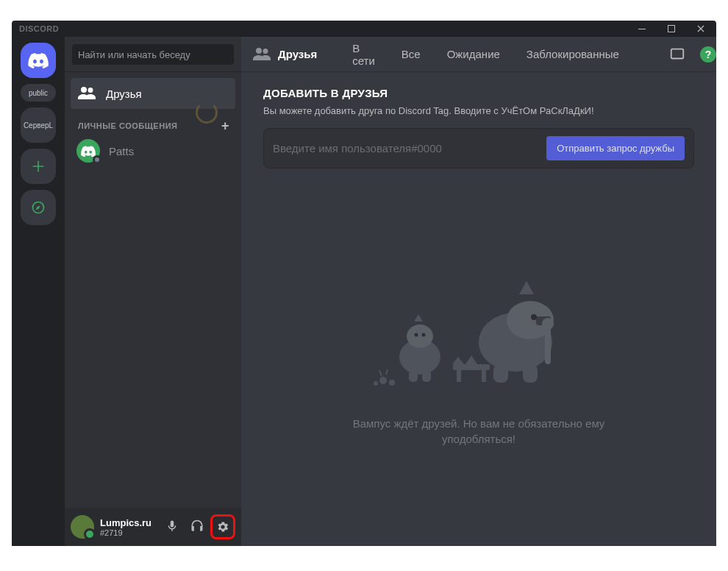  I want to click on add-friend-title: ДОБАВИТЬ В ДРУЗЬЯ, so click(479, 93).